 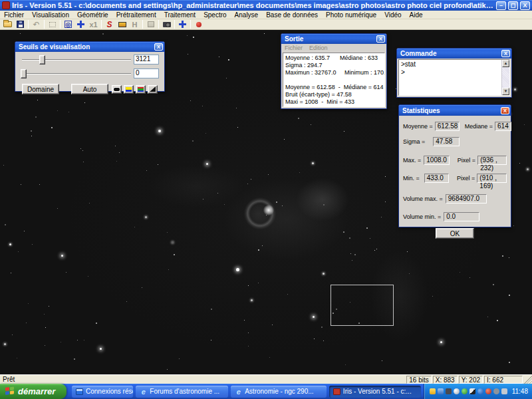 I want to click on ramp-button, so click(x=153, y=89).